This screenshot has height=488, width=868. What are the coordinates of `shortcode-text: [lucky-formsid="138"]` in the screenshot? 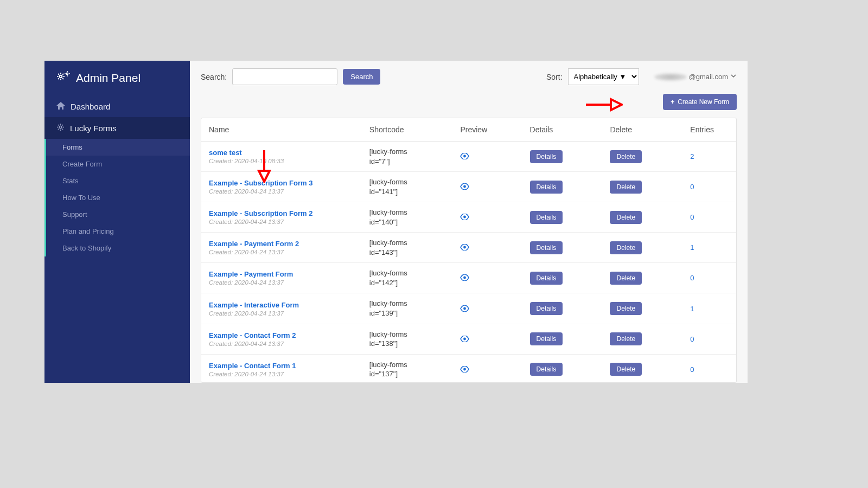 It's located at (407, 339).